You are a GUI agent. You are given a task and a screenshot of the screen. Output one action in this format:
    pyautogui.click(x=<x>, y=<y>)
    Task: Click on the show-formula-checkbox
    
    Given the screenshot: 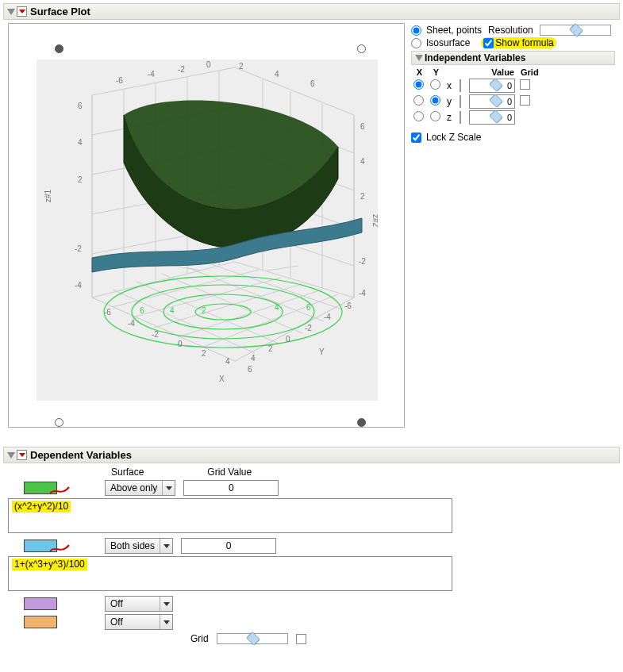 What is the action you would take?
    pyautogui.click(x=489, y=43)
    